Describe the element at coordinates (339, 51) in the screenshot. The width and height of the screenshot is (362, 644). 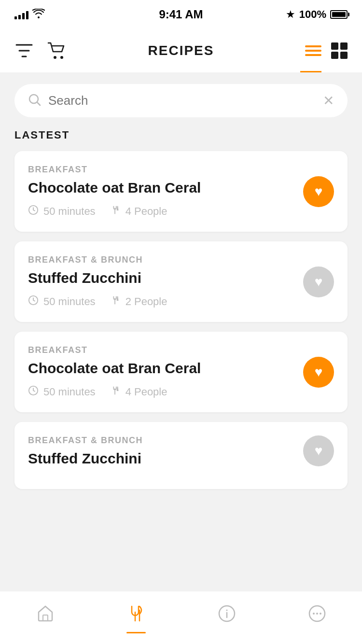
I see `grid-view-icon` at that location.